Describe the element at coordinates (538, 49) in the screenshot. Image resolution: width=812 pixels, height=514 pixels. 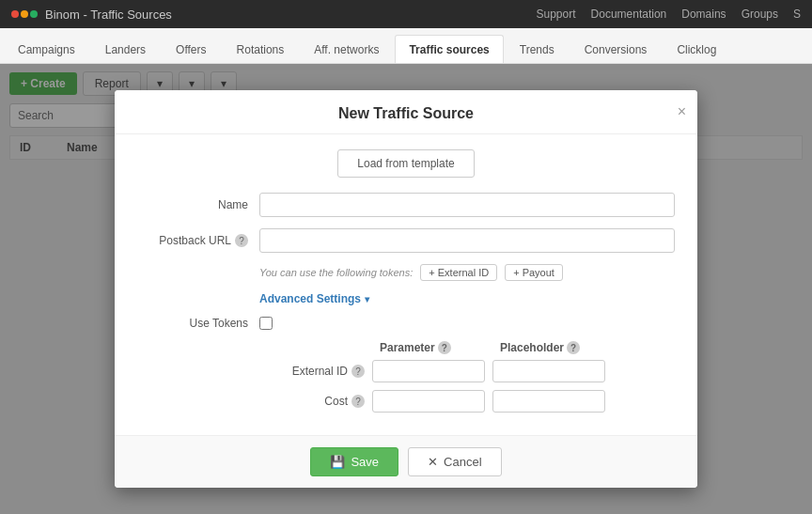
I see `tab-trends: Trends` at that location.